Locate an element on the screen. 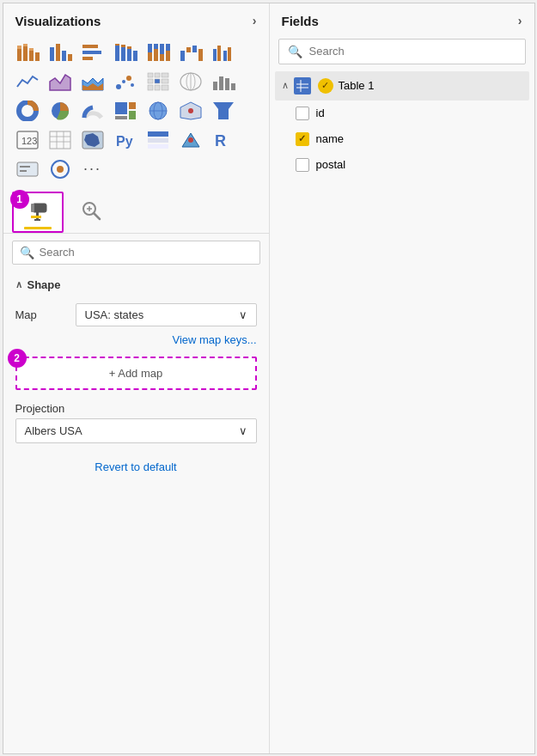 The width and height of the screenshot is (537, 756). table-checkmark: ✓ is located at coordinates (326, 86).